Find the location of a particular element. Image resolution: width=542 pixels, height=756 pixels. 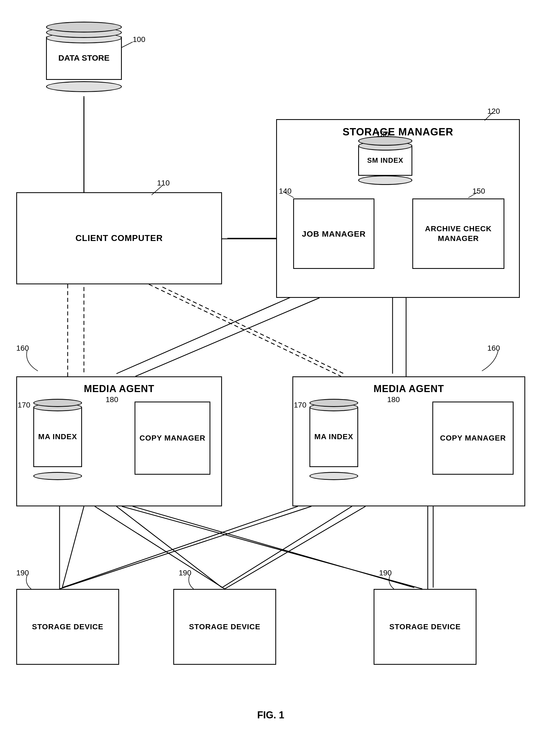

data-store-label: DATA STORE is located at coordinates (84, 58).